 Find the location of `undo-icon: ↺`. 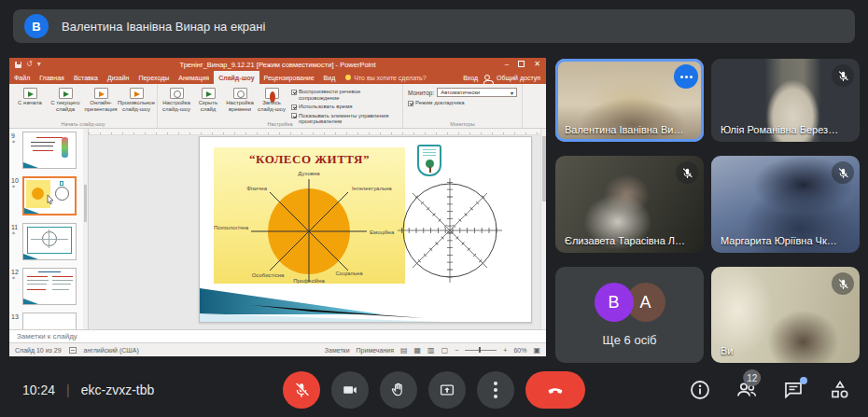

undo-icon: ↺ is located at coordinates (30, 64).